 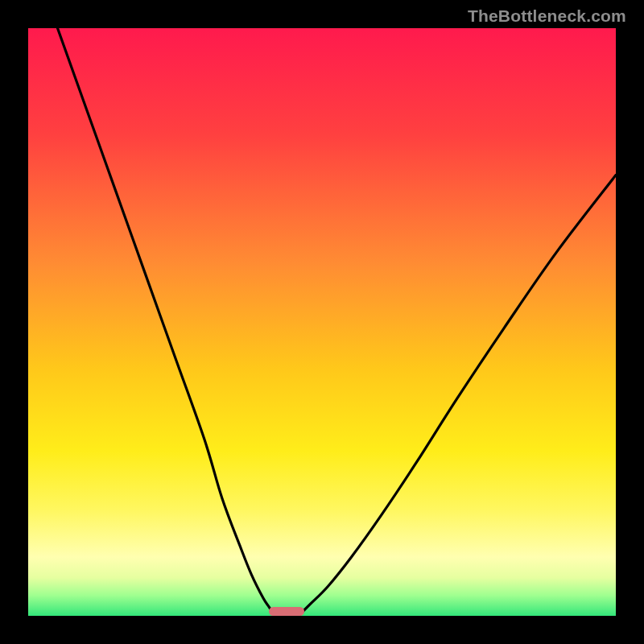 I want to click on minimum-marker, so click(x=287, y=612).